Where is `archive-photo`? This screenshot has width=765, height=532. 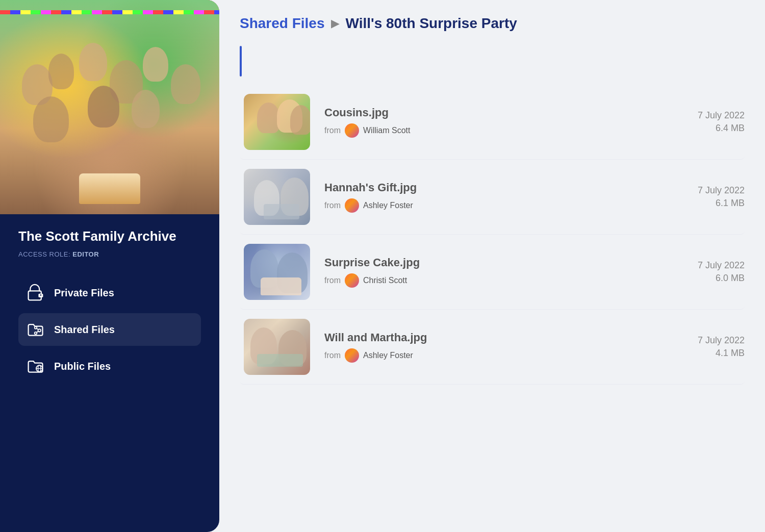
archive-photo is located at coordinates (110, 107).